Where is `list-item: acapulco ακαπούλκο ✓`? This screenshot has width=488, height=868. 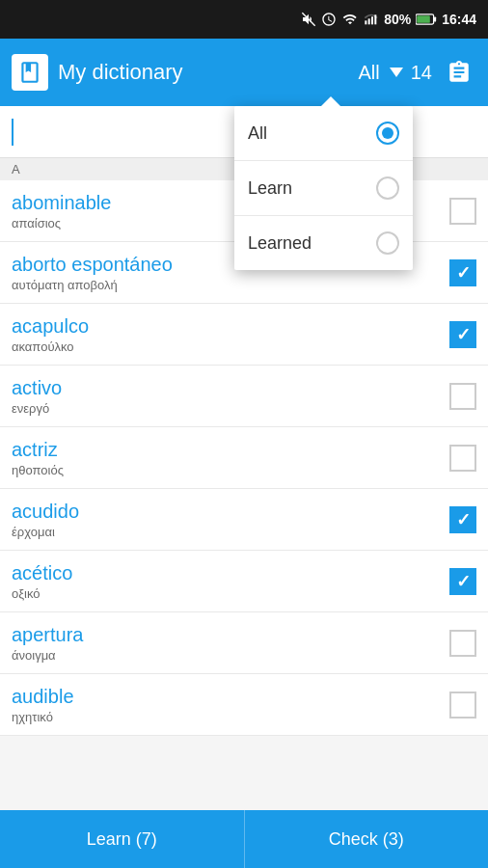
list-item: acapulco ακαπούλκο ✓ is located at coordinates (244, 335).